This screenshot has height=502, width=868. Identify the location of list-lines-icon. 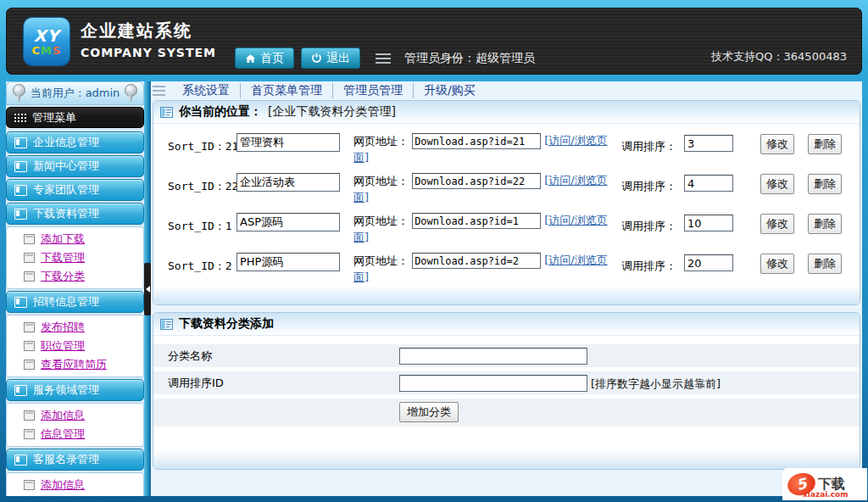
(159, 91).